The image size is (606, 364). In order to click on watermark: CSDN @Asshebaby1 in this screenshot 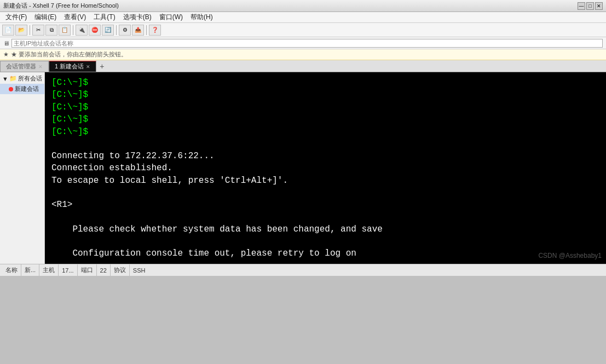, I will do `click(570, 256)`.